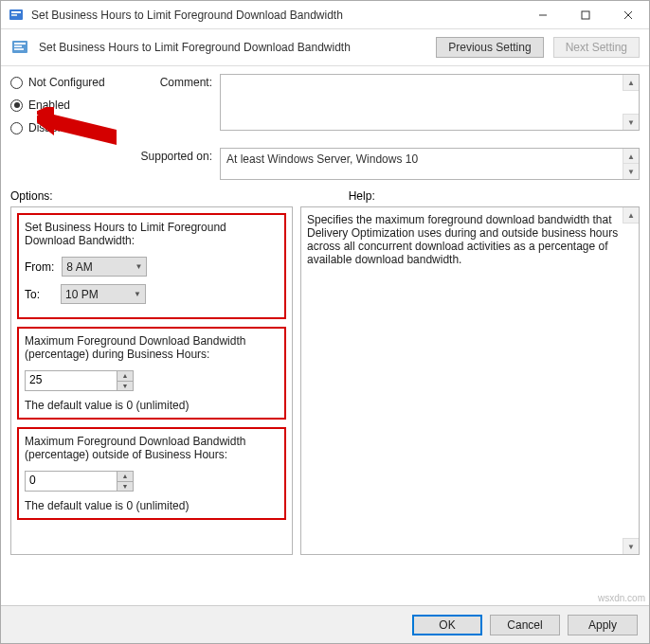 The width and height of the screenshot is (650, 644). What do you see at coordinates (16, 15) in the screenshot?
I see `app-icon` at bounding box center [16, 15].